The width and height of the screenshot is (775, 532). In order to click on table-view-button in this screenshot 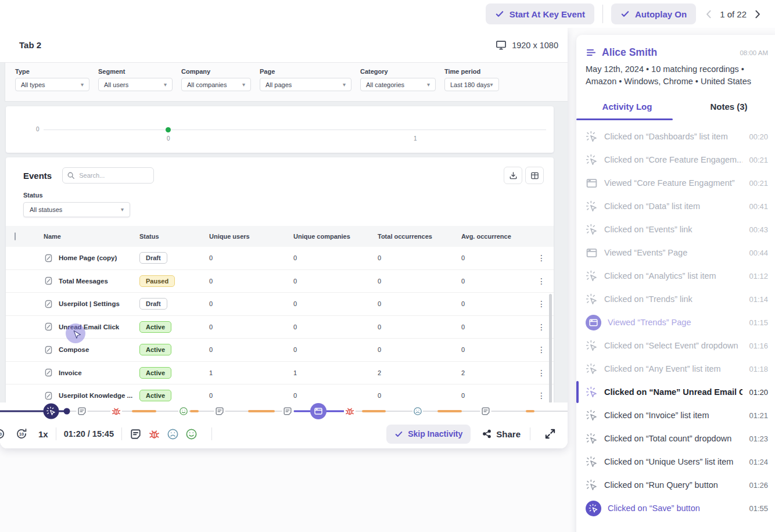, I will do `click(534, 175)`.